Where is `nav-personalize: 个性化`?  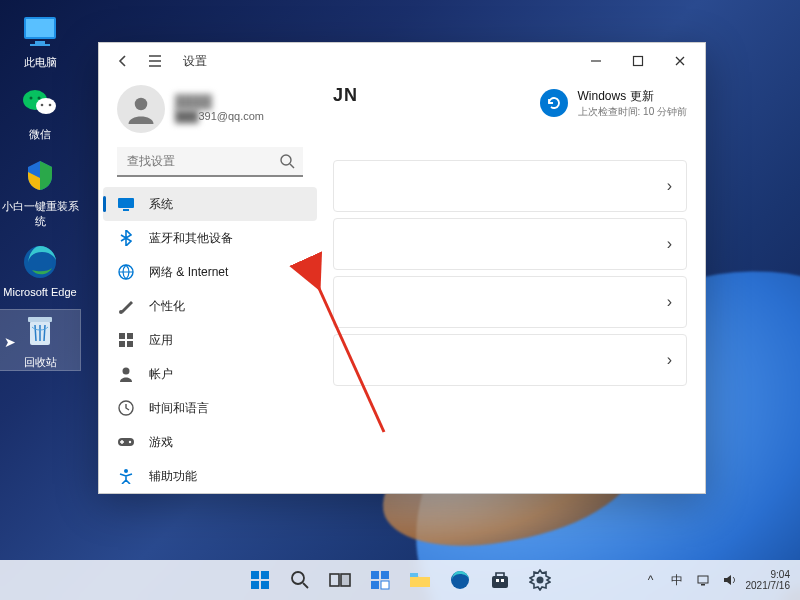 nav-personalize: 个性化 is located at coordinates (210, 306).